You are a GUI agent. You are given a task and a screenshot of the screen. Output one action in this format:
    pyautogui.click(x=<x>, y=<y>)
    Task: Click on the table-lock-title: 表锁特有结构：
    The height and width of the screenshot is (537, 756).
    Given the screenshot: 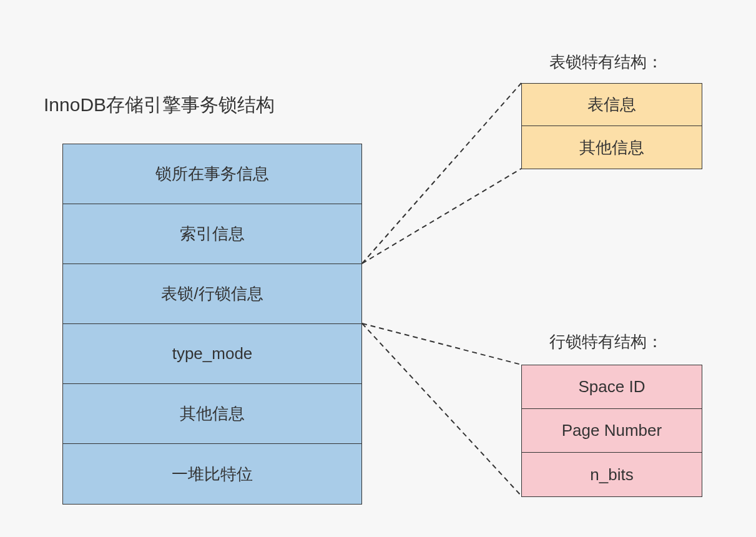 What is the action you would take?
    pyautogui.click(x=606, y=62)
    